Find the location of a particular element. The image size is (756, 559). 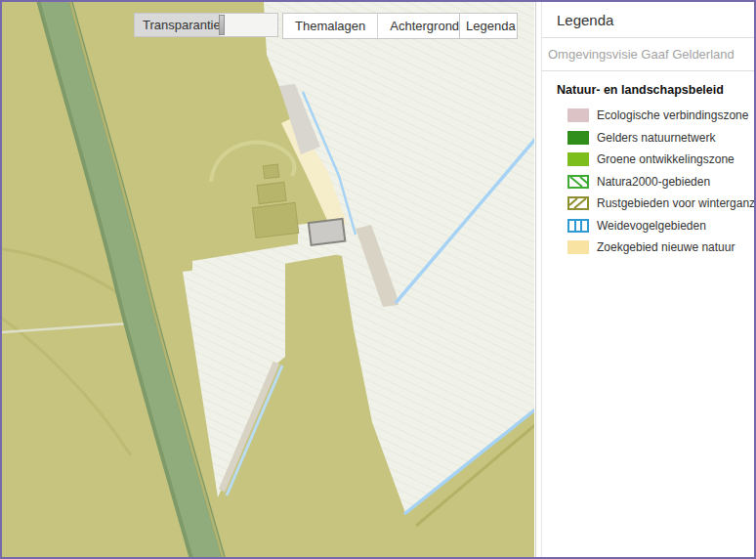

legend-item-label: Rustgebieden voor winterganzen is located at coordinates (676, 203).